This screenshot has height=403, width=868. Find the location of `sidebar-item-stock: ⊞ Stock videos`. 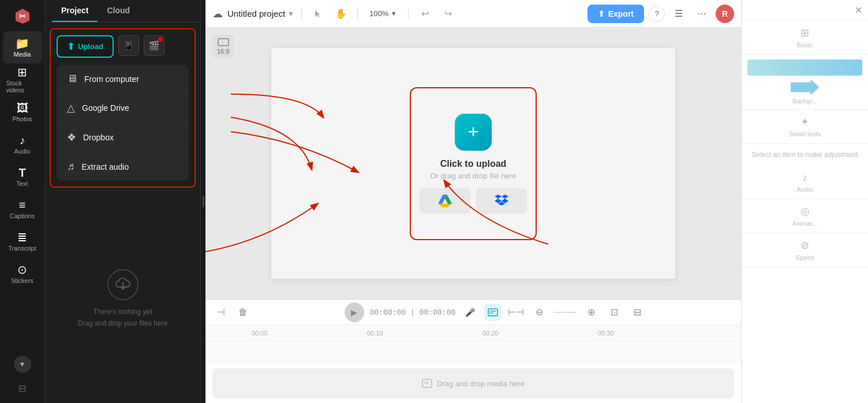

sidebar-item-stock: ⊞ Stock videos is located at coordinates (23, 80).